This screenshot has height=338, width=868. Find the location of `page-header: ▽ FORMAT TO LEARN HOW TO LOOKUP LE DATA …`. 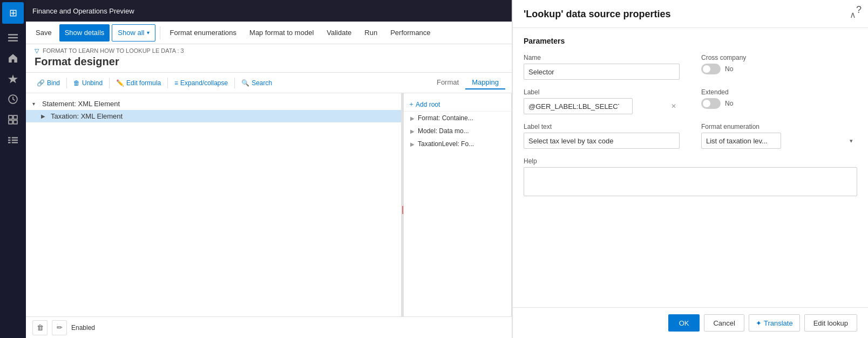

page-header: ▽ FORMAT TO LEARN HOW TO LOOKUP LE DATA … is located at coordinates (269, 58).